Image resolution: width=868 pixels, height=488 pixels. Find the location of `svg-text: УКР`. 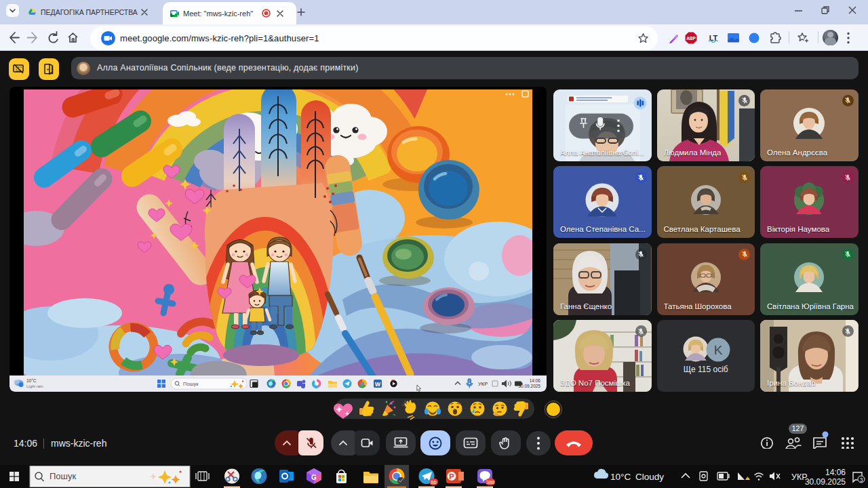

svg-text: УКР is located at coordinates (483, 384).